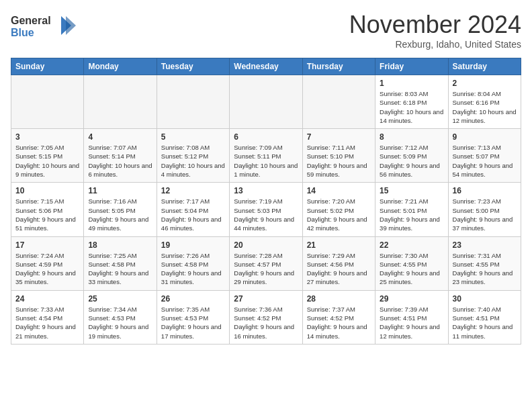 The image size is (532, 411). What do you see at coordinates (485, 191) in the screenshot?
I see `day-number: 16` at bounding box center [485, 191].